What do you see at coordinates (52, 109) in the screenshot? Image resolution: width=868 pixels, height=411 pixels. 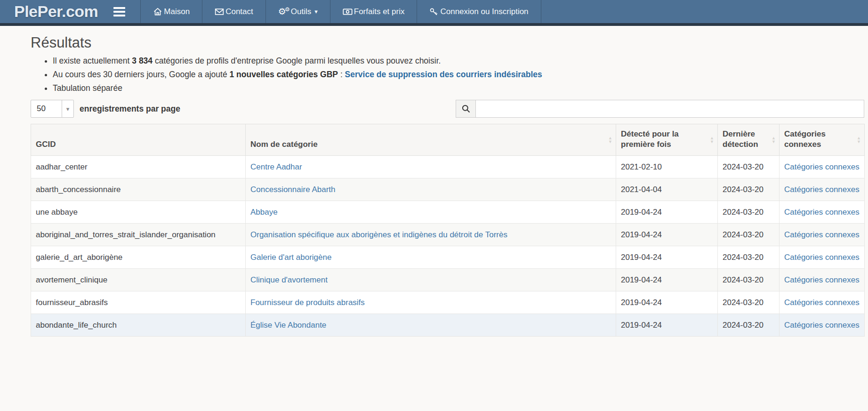 I see `page-length-select: 50 ▾` at bounding box center [52, 109].